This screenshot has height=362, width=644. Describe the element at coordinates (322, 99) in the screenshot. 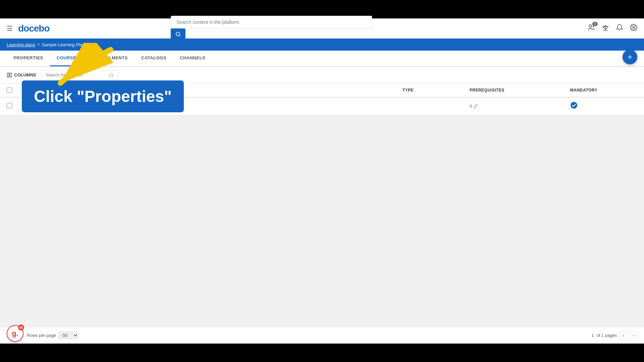

I see `table-container: Sequence ↑ Title Type Prerequisites Mand…` at that location.